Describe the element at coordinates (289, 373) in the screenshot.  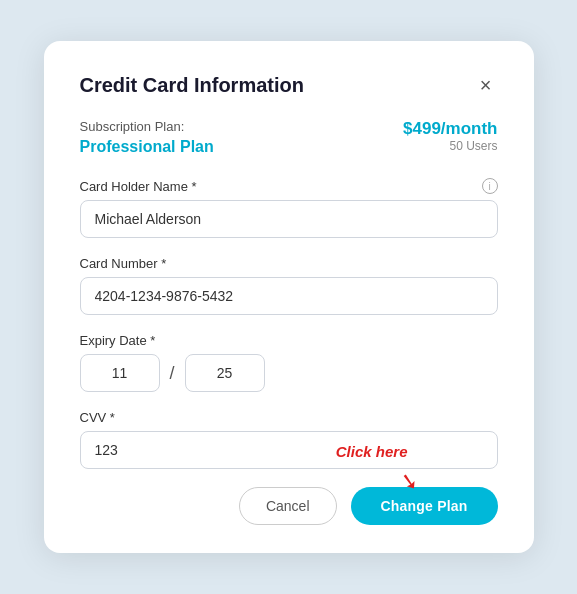
I see `expiry-row: /` at that location.